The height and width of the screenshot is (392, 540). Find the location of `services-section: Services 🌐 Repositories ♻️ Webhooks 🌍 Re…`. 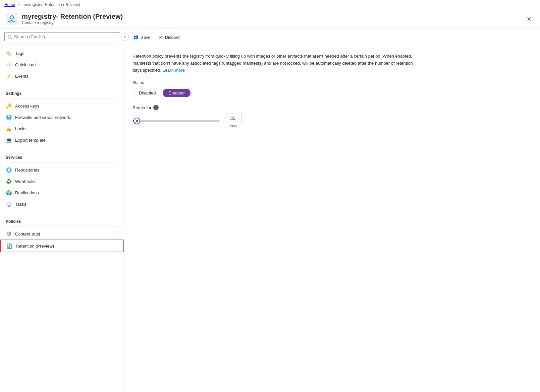

services-section: Services 🌐 Repositories ♻️ Webhooks 🌍 Re… is located at coordinates (62, 180).